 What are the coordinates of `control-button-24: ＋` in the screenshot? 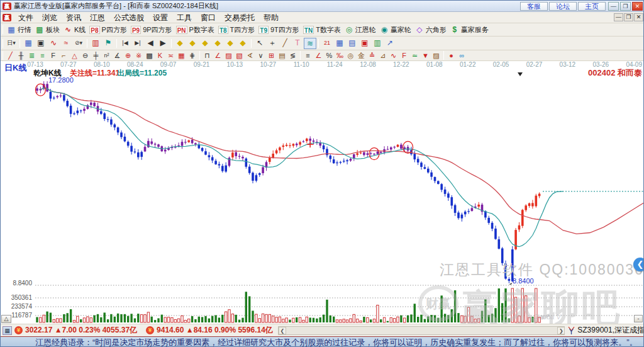 It's located at (272, 43).